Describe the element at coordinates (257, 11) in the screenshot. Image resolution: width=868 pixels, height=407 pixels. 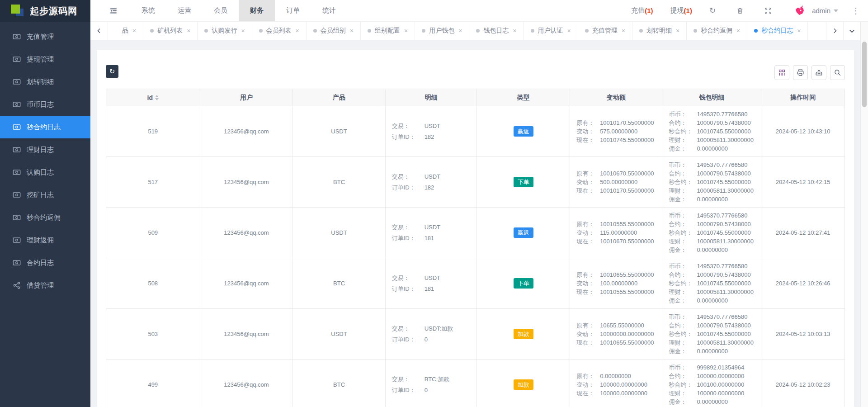
I see `topnav-item-财务: 财务` at that location.